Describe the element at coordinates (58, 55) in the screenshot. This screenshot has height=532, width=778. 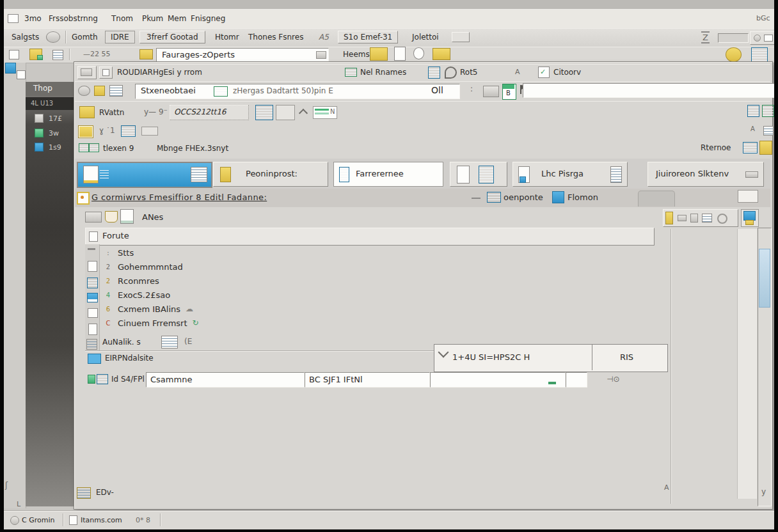
I see `list-icon` at that location.